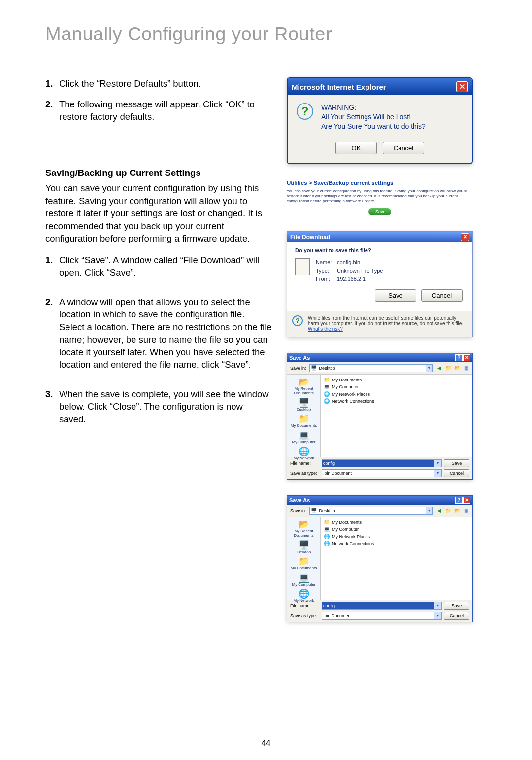  Describe the element at coordinates (326, 271) in the screenshot. I see `type-label: Type:` at that location.